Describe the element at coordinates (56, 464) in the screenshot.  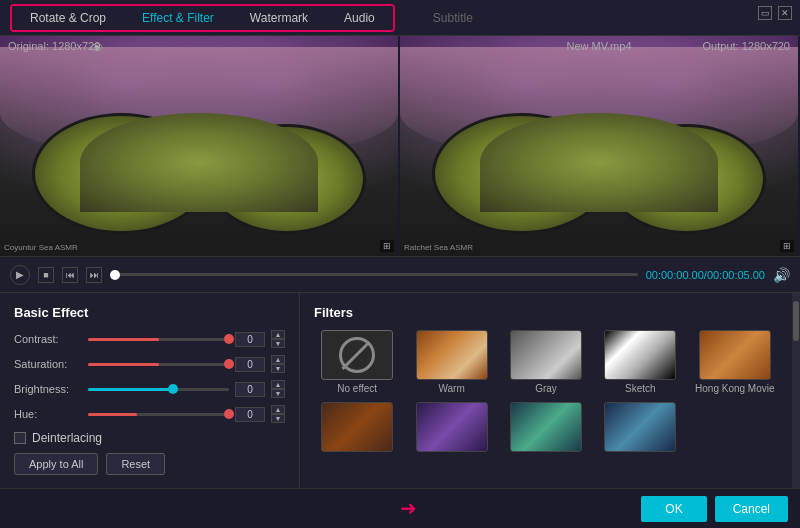
I see `apply-to-all-button: Apply to All` at that location.